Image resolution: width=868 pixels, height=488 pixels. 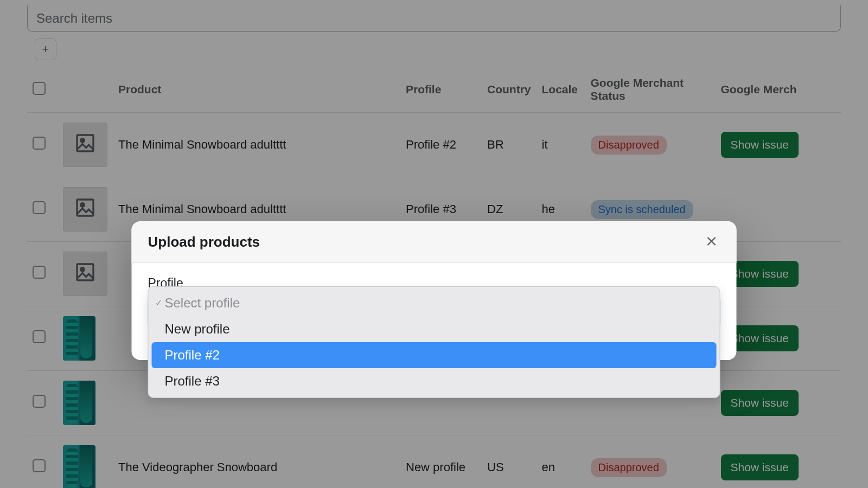 What do you see at coordinates (434, 355) in the screenshot?
I see `profile-option-2: Profile #2` at bounding box center [434, 355].